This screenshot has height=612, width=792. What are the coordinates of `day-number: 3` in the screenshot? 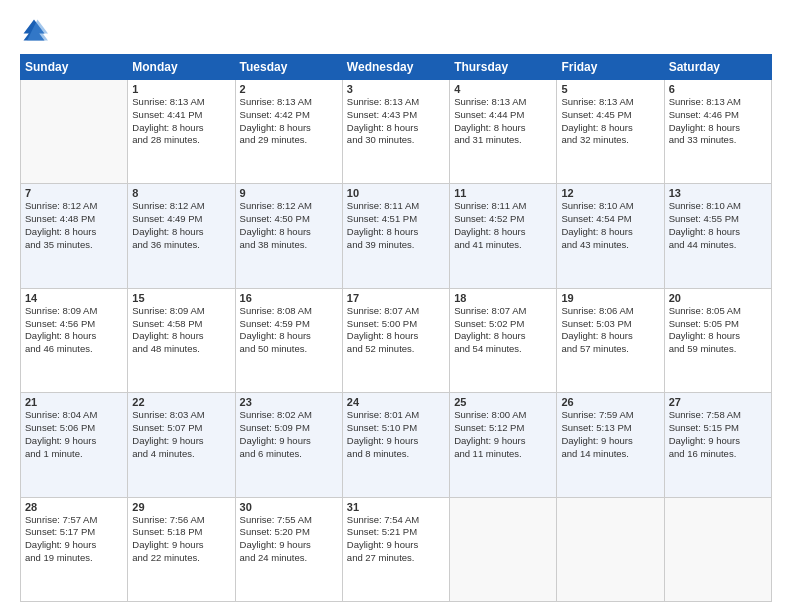 It's located at (396, 89).